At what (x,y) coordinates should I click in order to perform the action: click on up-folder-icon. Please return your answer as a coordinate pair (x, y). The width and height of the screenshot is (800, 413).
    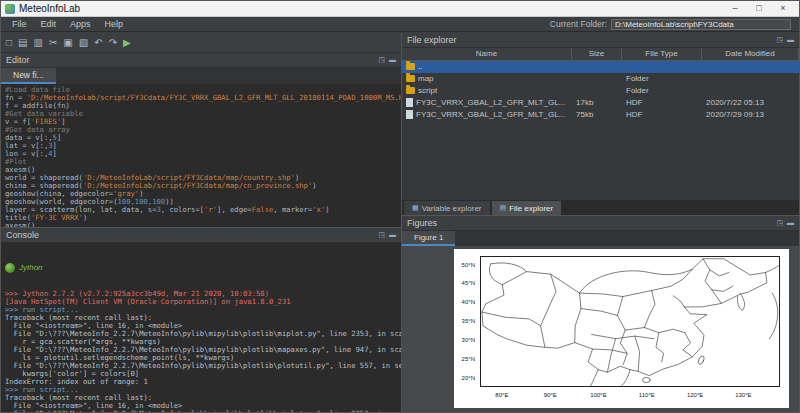
    Looking at the image, I should click on (410, 66).